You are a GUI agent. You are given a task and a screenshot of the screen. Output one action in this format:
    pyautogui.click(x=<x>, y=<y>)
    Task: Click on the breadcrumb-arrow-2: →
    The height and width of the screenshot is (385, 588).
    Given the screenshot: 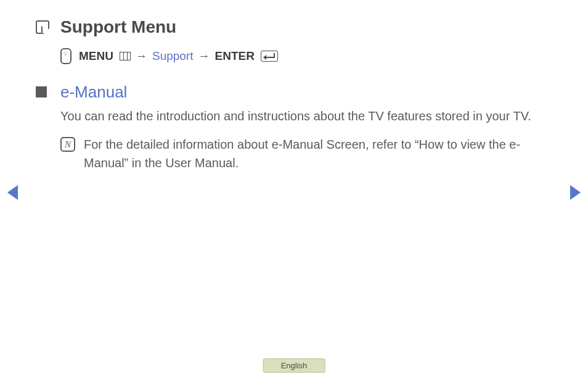 What is the action you would take?
    pyautogui.click(x=205, y=56)
    